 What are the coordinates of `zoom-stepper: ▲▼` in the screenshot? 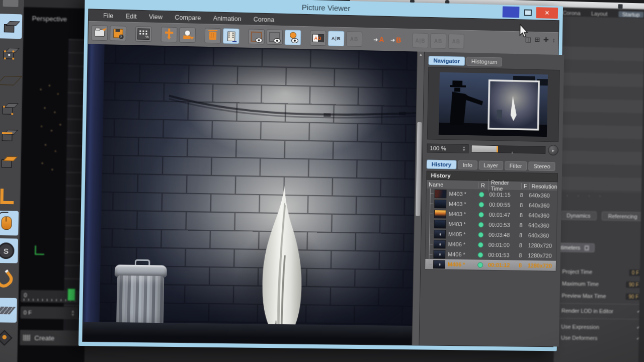 It's located at (464, 148).